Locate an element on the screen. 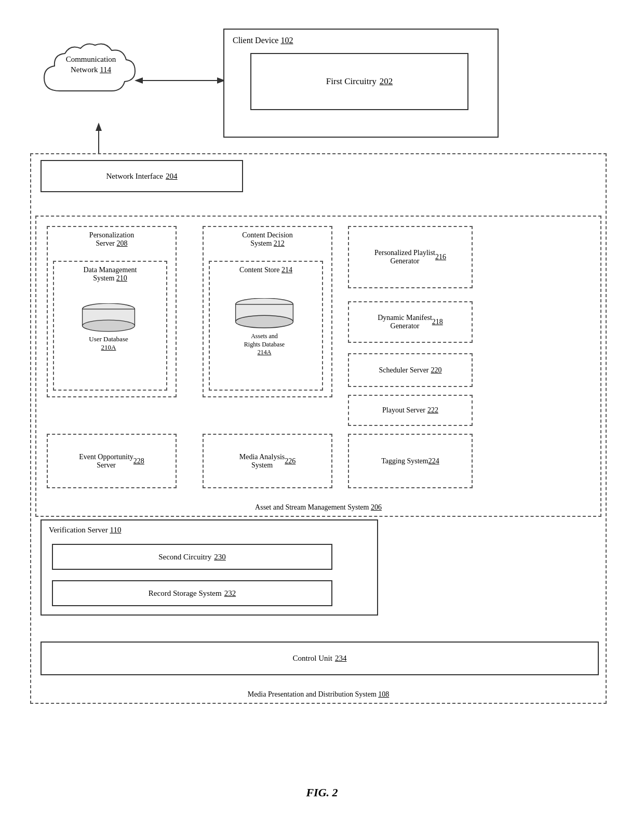 The image size is (644, 815). verification-server-label: Verification Server 110 is located at coordinates (209, 530).